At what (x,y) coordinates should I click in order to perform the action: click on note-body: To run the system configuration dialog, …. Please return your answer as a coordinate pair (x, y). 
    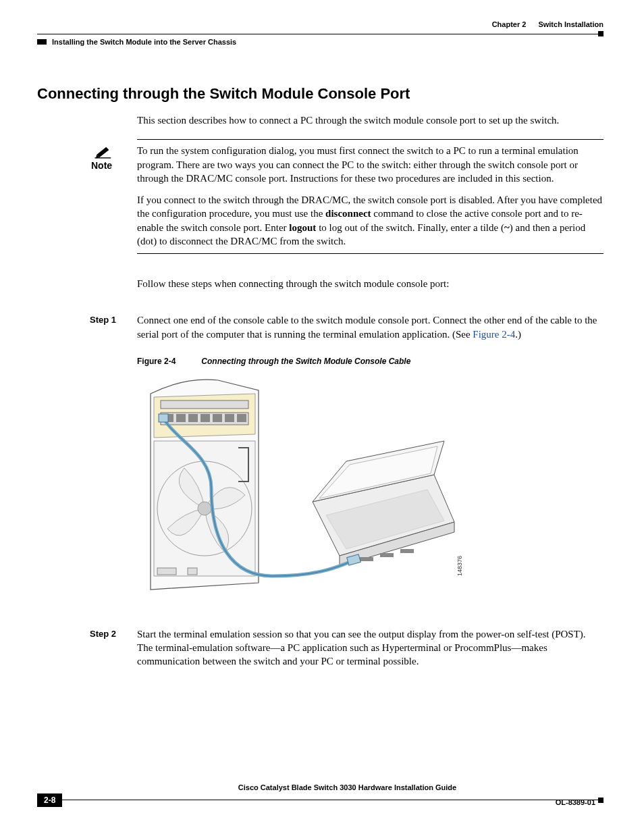
    Looking at the image, I should click on (370, 196).